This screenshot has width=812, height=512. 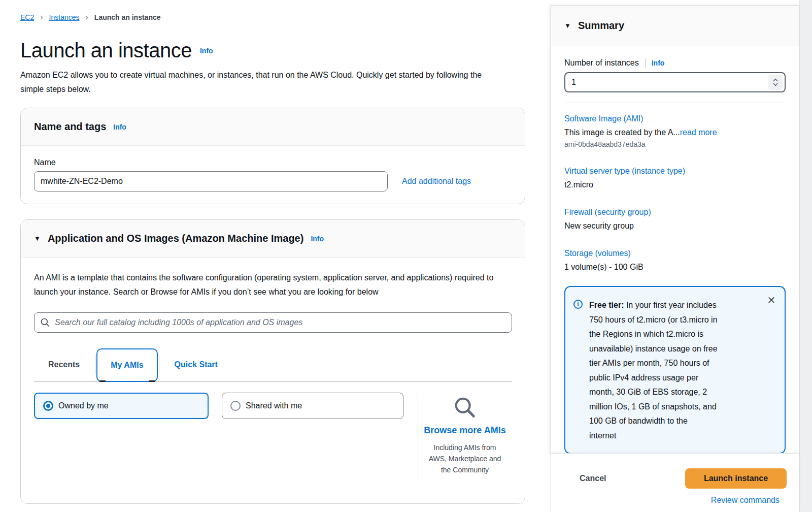 What do you see at coordinates (313, 406) in the screenshot?
I see `shared-with-me-option: Shared with me` at bounding box center [313, 406].